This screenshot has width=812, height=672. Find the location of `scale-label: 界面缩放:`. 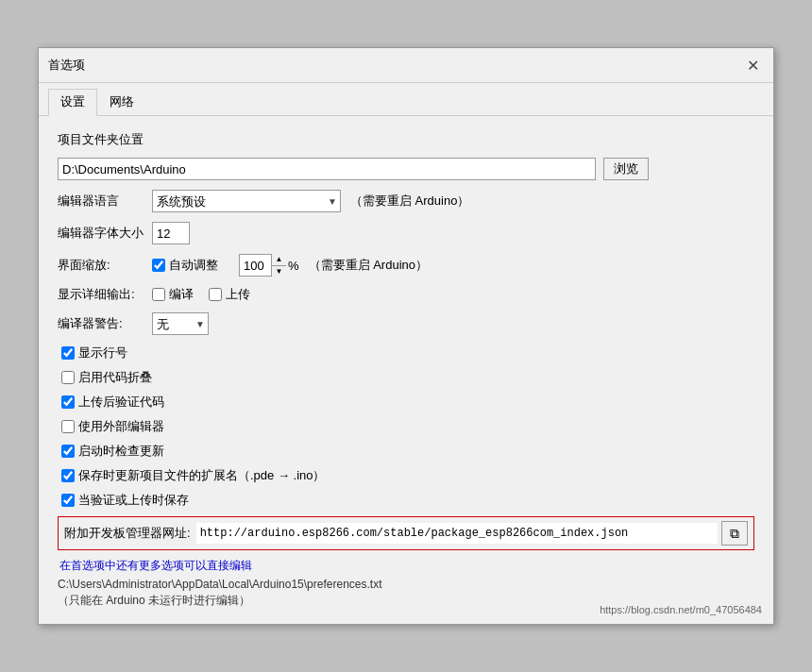

scale-label: 界面缩放: is located at coordinates (105, 265).